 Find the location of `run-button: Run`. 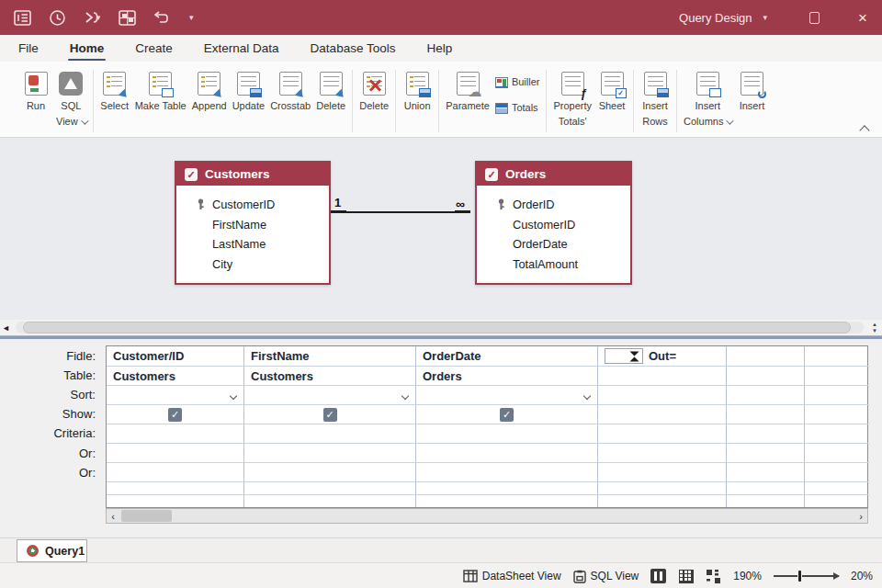

run-button: Run is located at coordinates (36, 92).